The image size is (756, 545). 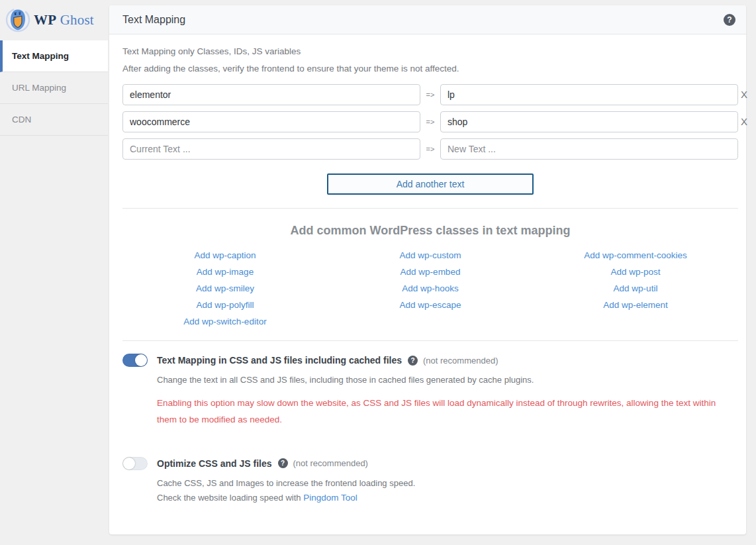 I want to click on option-label: Text Mapping in CSS and JS files includi…, so click(x=279, y=360).